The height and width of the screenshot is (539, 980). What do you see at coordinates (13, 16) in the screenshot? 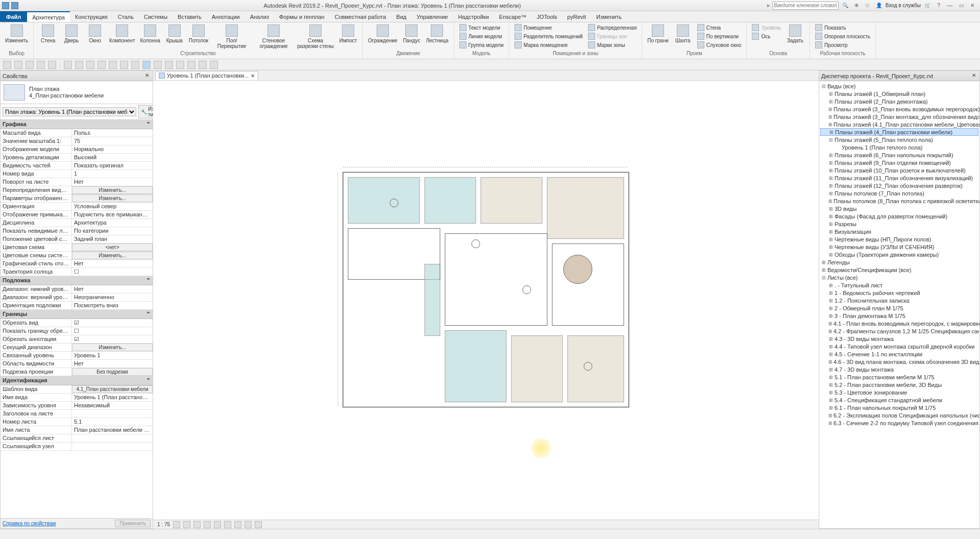
I see `menu-file: Файл` at bounding box center [13, 16].